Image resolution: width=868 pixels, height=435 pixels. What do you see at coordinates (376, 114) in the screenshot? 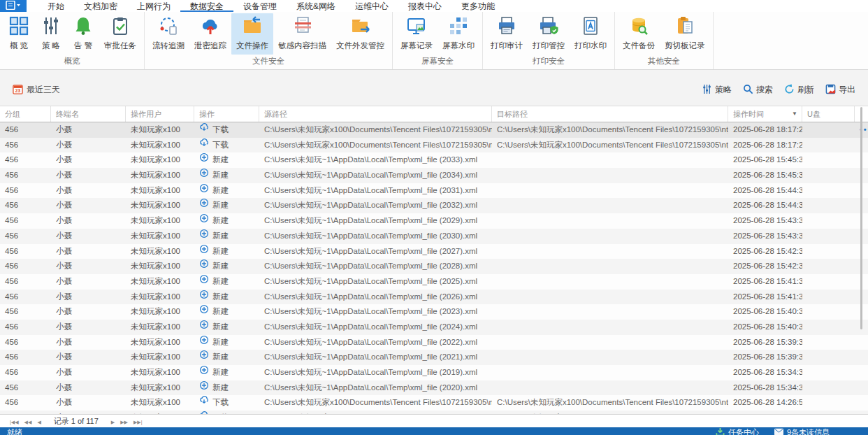
I see `column-header-4: 源路径` at bounding box center [376, 114].